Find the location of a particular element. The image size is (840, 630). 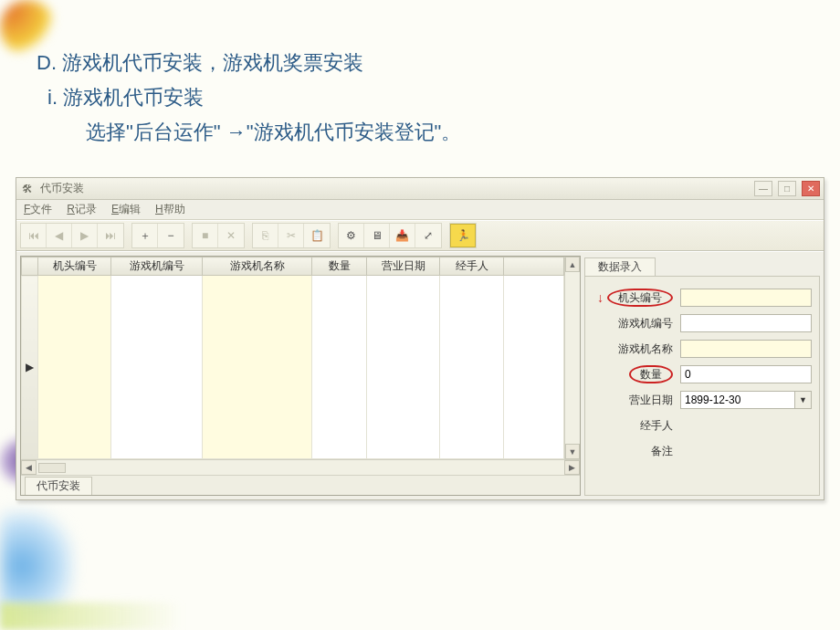

panel-tab-entry: 数据录入 is located at coordinates (620, 267).